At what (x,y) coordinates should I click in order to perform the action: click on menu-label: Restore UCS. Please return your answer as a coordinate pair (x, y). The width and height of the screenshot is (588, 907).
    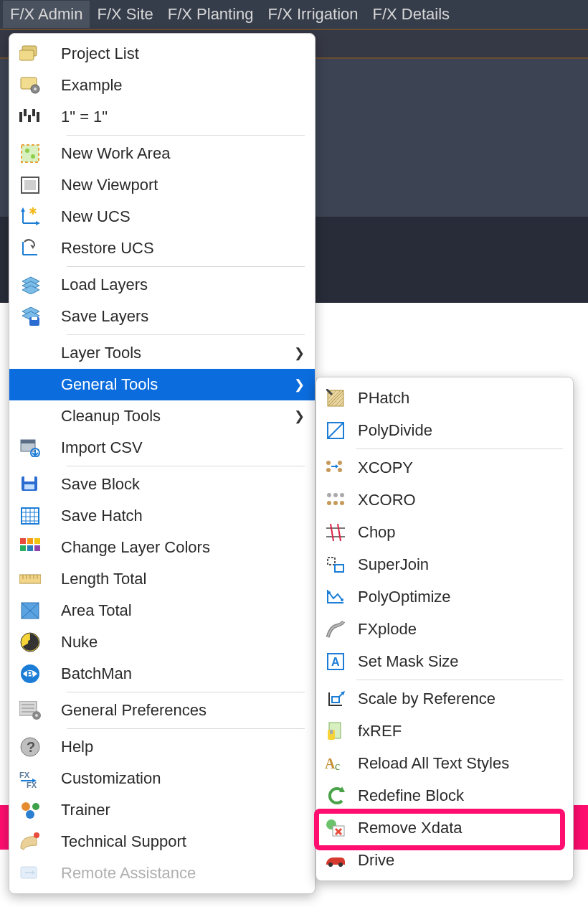
    Looking at the image, I should click on (183, 248).